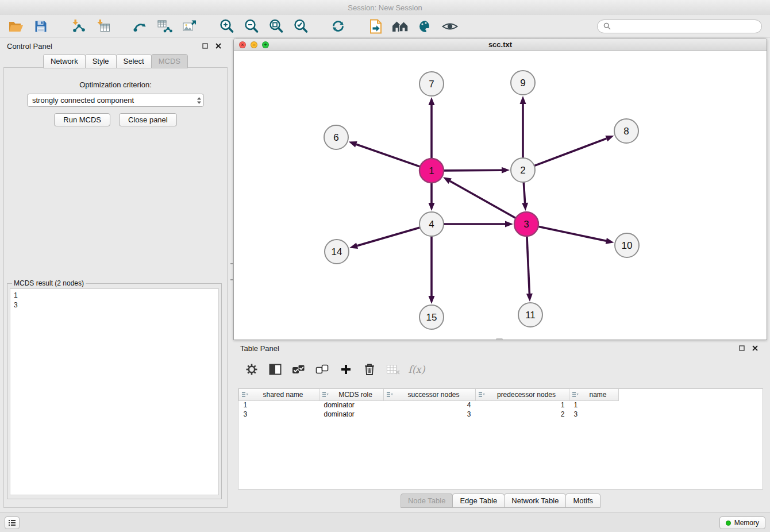 This screenshot has height=532, width=770. What do you see at coordinates (170, 61) in the screenshot?
I see `tab-mcds: MCDS` at bounding box center [170, 61].